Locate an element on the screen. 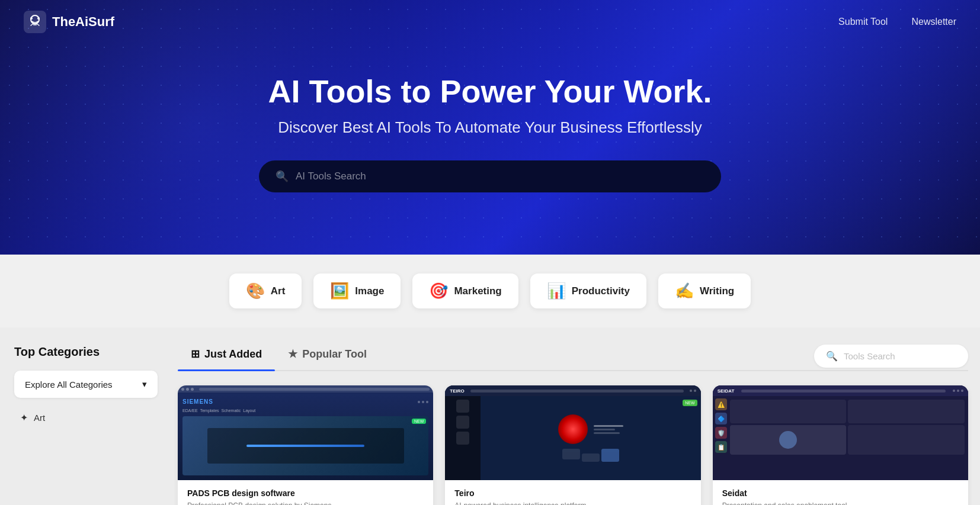  productivity-icon: 📊 is located at coordinates (556, 291).